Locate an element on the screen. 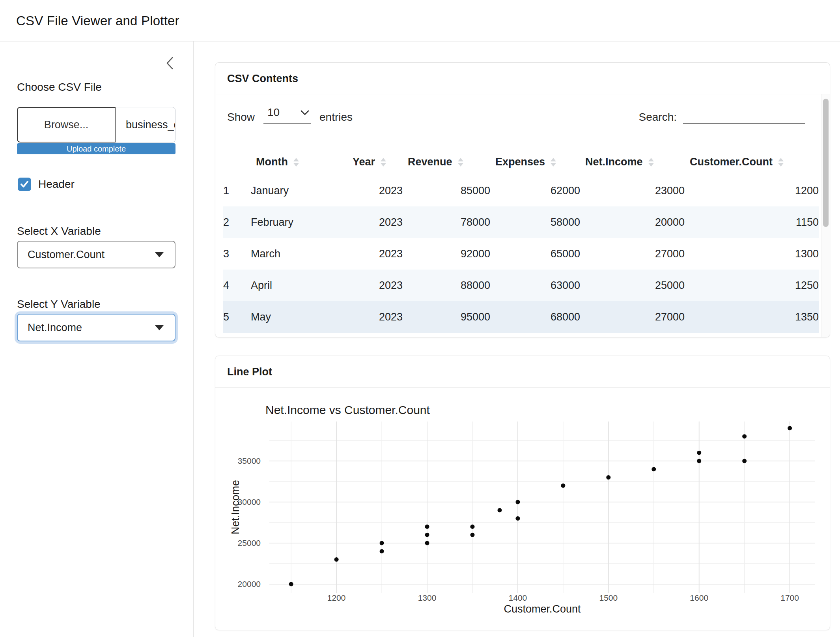 The height and width of the screenshot is (637, 840). x-tick-label: 1600 is located at coordinates (699, 598).